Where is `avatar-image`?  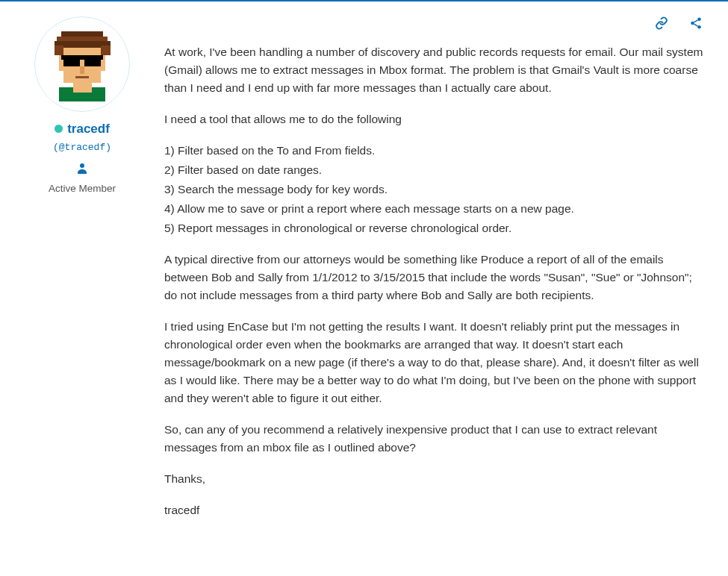 avatar-image is located at coordinates (82, 64).